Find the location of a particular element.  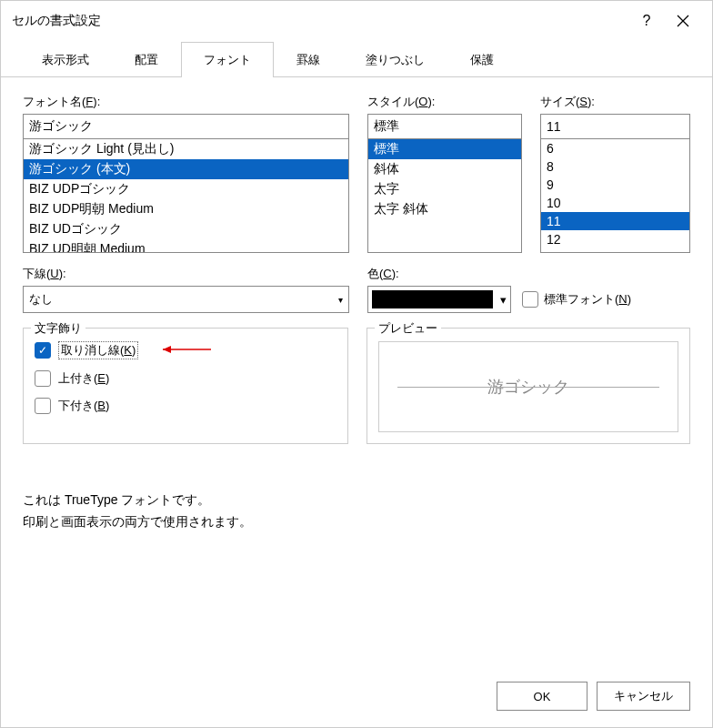

size-input is located at coordinates (615, 126).